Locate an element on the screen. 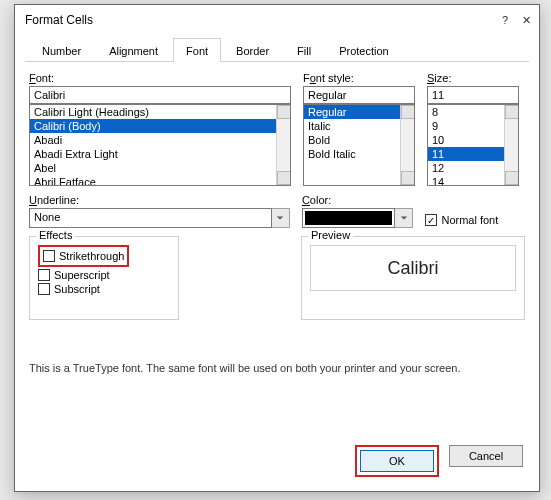 The width and height of the screenshot is (551, 500). titlebar: Format Cells ? ✕ is located at coordinates (277, 20).